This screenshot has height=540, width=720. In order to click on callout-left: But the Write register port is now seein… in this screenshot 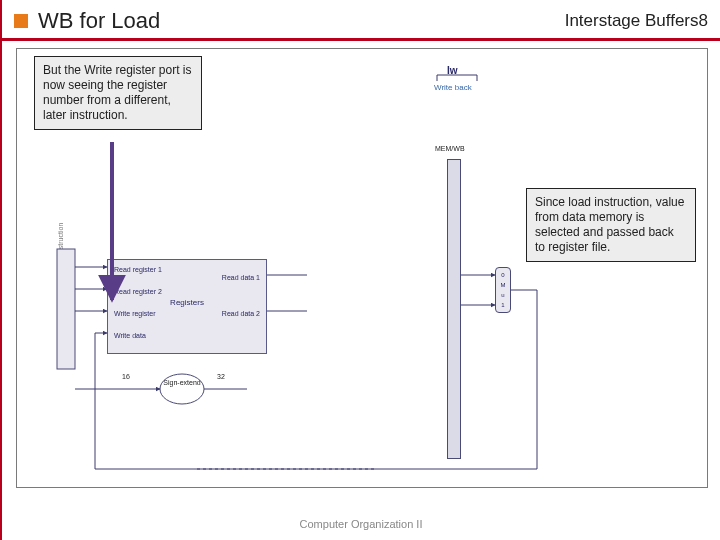, I will do `click(118, 93)`.